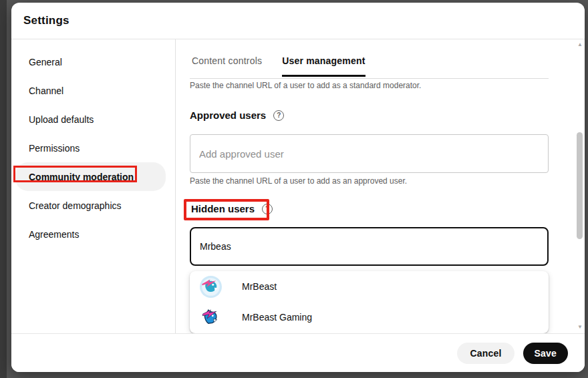  Describe the element at coordinates (94, 148) in the screenshot. I see `sidebar-item-permissions: Permissions` at that location.